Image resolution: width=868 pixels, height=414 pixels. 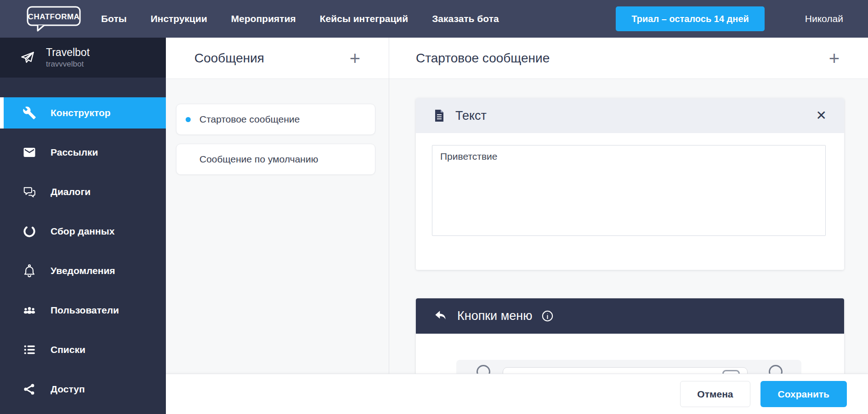 I want to click on sidebar-item-label: Списки, so click(x=68, y=350).